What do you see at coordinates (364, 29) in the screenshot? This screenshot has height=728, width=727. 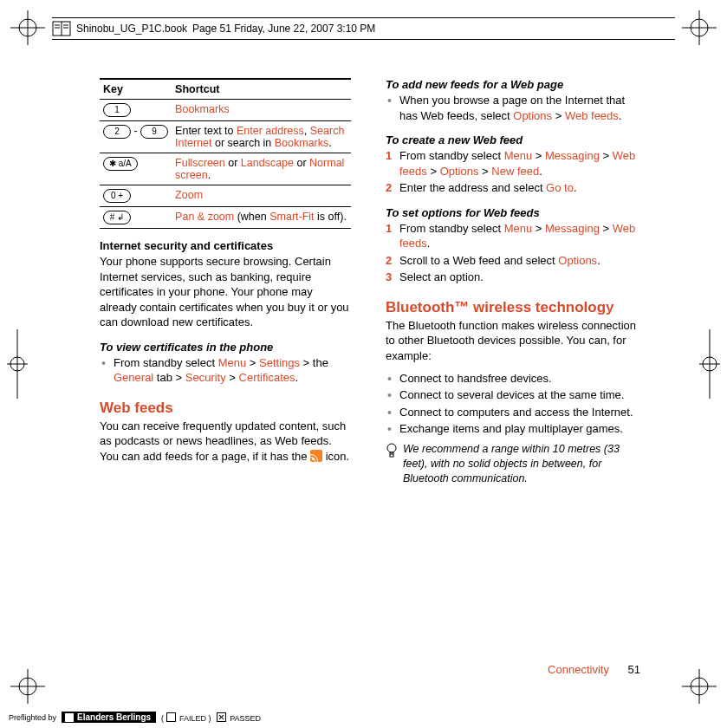 I see `document-header: Shinobu_UG_P1C.book Page 51 Friday, June…` at bounding box center [364, 29].